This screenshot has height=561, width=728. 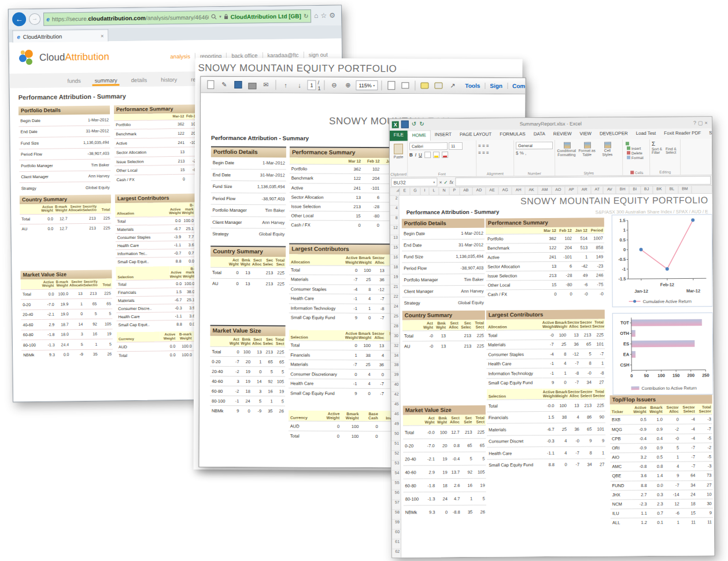 I want to click on search-icon, so click(x=214, y=17).